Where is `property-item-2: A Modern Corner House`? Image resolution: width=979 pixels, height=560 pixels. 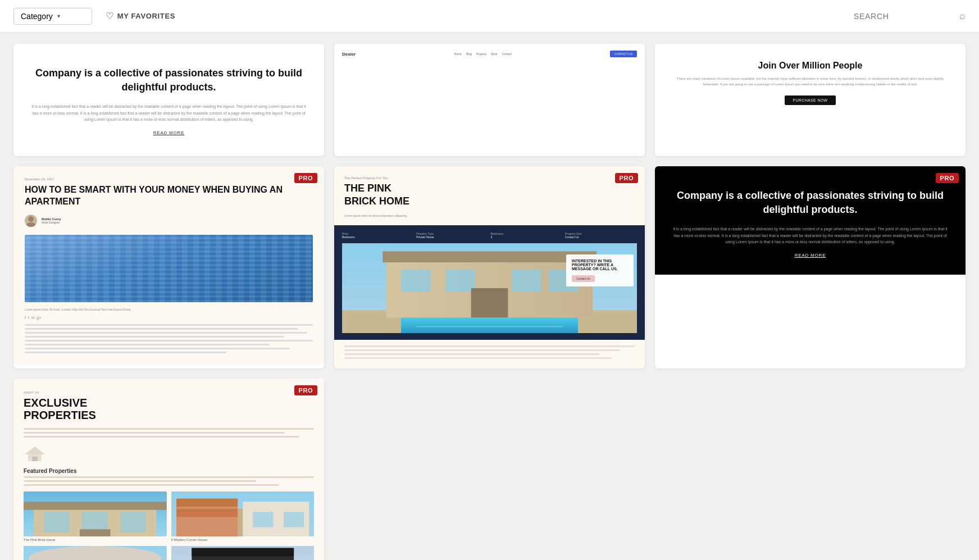 property-item-2: A Modern Corner House is located at coordinates (243, 517).